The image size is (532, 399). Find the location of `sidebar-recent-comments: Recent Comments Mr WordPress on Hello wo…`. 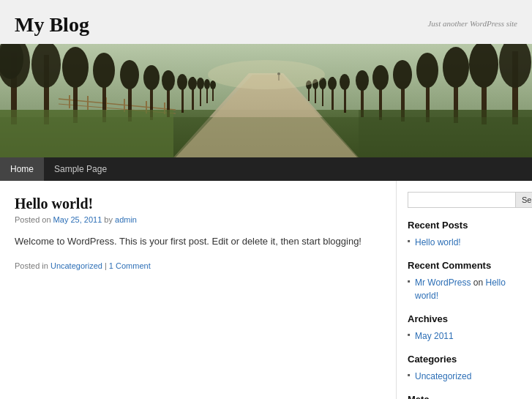

sidebar-recent-comments: Recent Comments Mr WordPress on Hello wo… is located at coordinates (464, 281).